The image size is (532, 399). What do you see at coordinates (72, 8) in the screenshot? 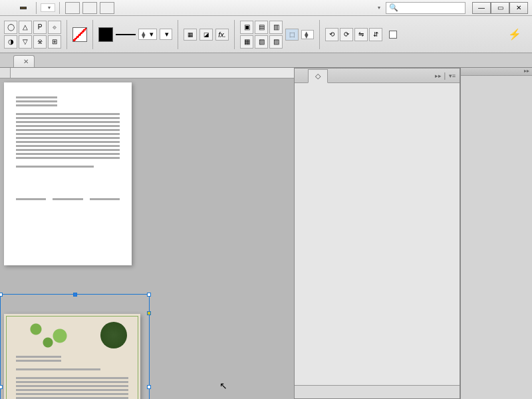
I see `view-options-button` at bounding box center [72, 8].